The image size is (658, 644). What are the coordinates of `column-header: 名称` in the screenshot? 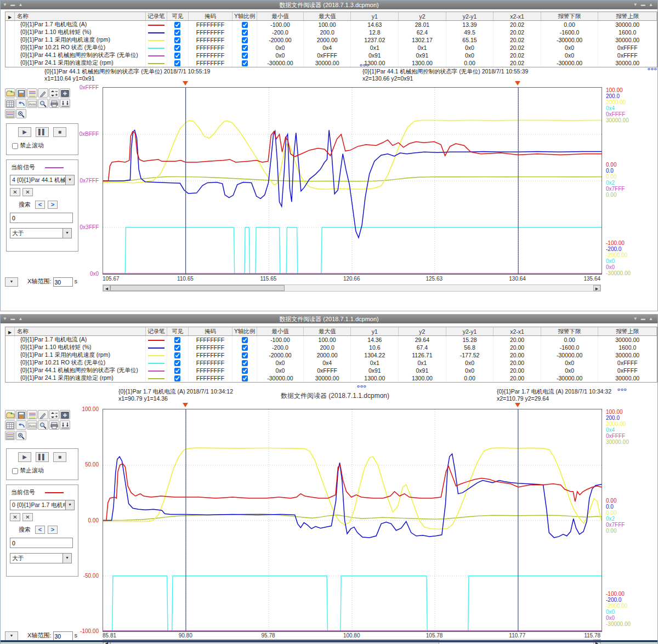 It's located at (80, 16).